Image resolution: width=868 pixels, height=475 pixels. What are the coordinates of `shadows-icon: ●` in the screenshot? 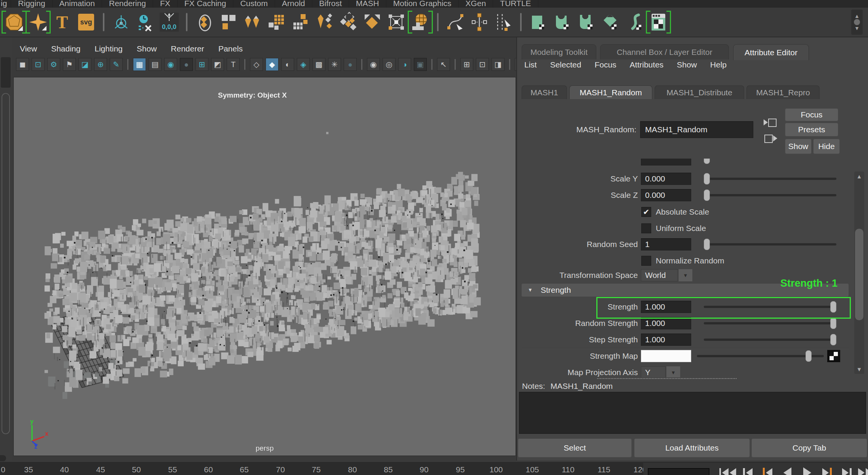 It's located at (350, 64).